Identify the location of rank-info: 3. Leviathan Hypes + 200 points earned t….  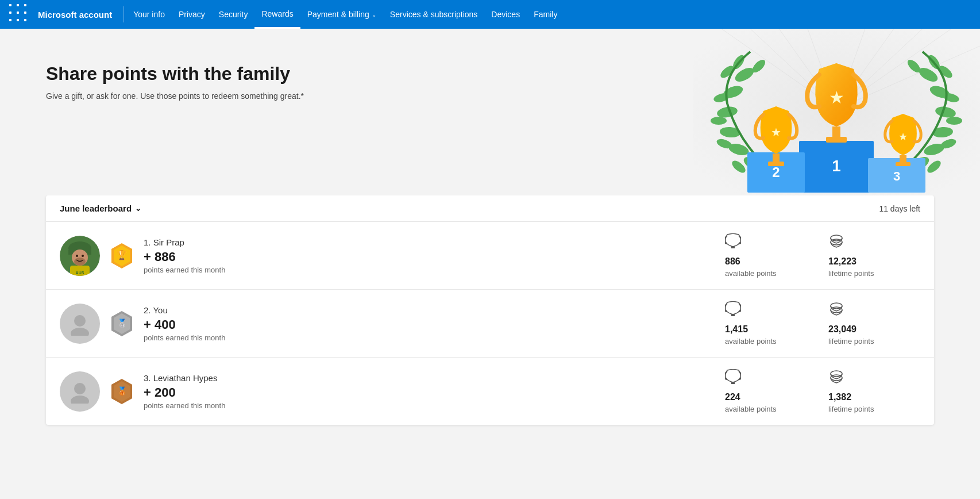
(429, 391).